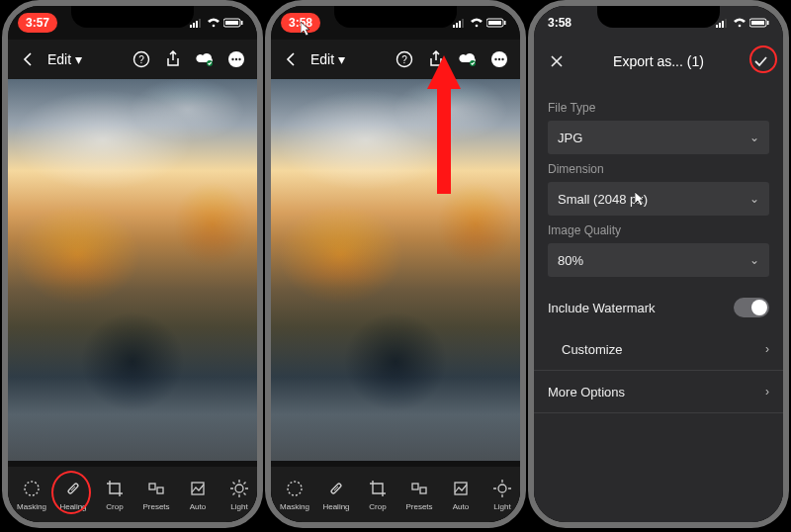  I want to click on dimension-select: Small (2048 px)⌄, so click(659, 199).